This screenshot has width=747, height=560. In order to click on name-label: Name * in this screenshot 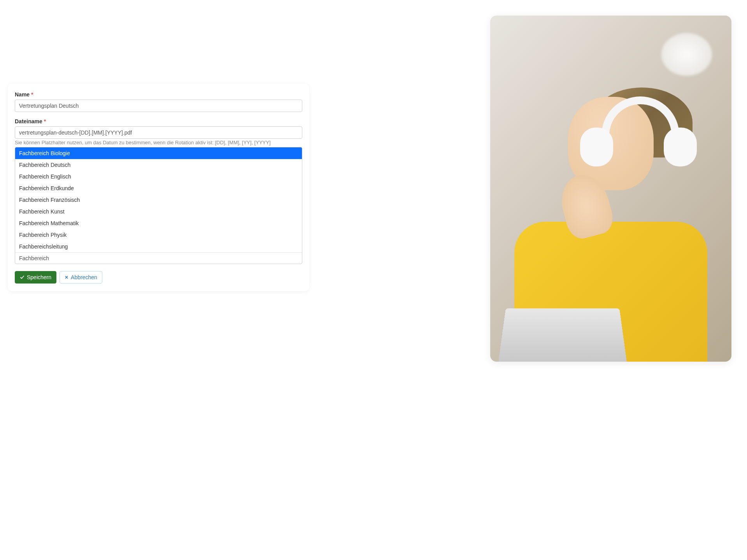, I will do `click(159, 94)`.